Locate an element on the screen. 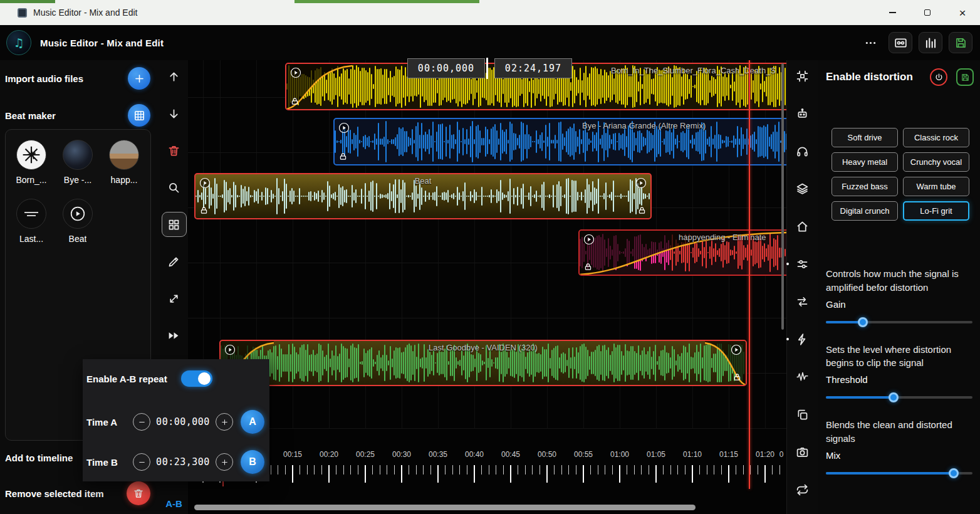 The image size is (980, 514). gain-slider is located at coordinates (899, 322).